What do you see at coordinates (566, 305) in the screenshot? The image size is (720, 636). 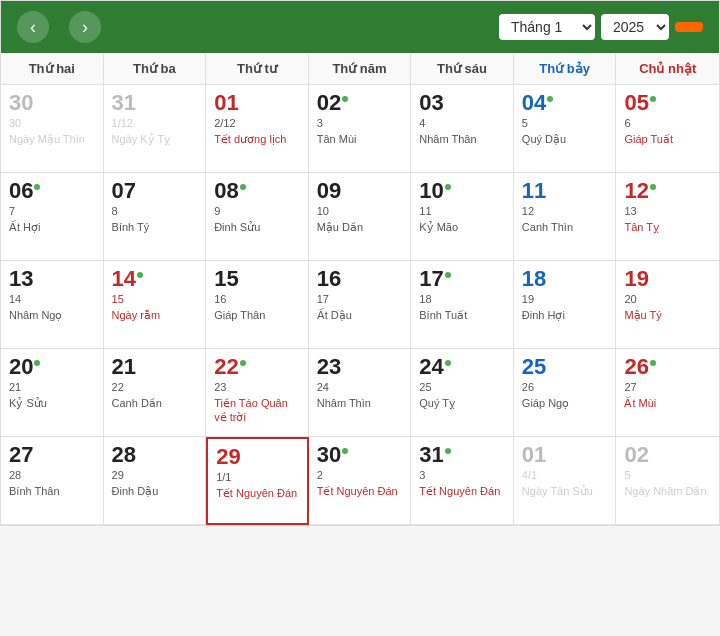 I see `table-row: 18 19 Đinh Hợi` at bounding box center [566, 305].